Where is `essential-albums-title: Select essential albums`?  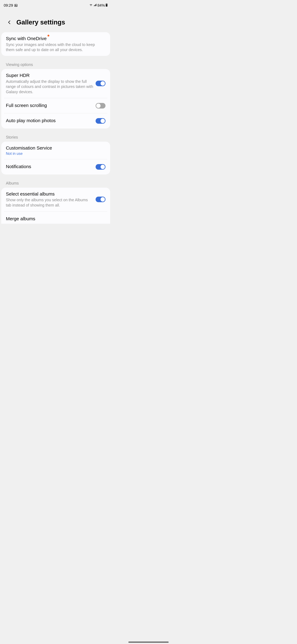 essential-albums-title: Select essential albums is located at coordinates (51, 194).